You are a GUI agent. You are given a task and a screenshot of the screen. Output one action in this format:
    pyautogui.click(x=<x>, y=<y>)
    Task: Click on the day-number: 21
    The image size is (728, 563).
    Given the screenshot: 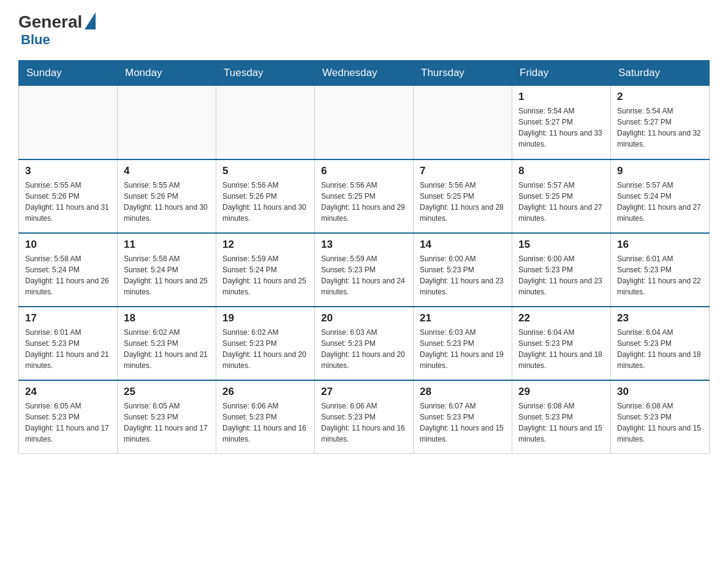 What is the action you would take?
    pyautogui.click(x=463, y=318)
    